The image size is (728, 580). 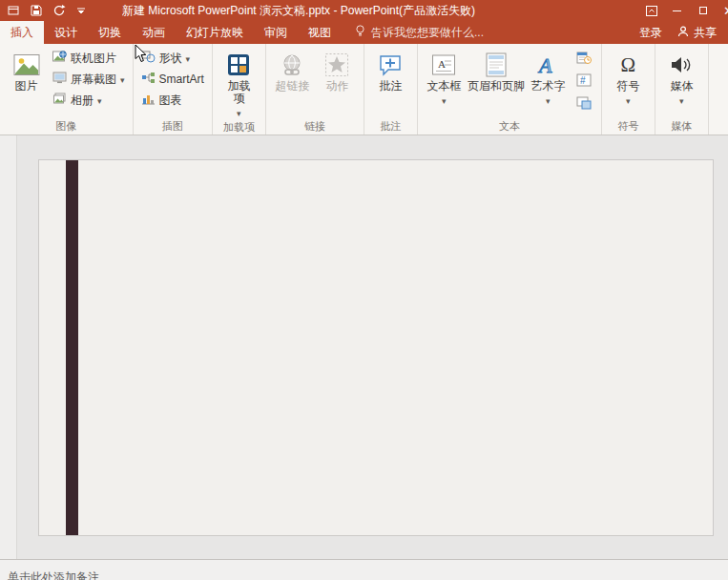 What do you see at coordinates (651, 32) in the screenshot?
I see `sign-in-label: 登录` at bounding box center [651, 32].